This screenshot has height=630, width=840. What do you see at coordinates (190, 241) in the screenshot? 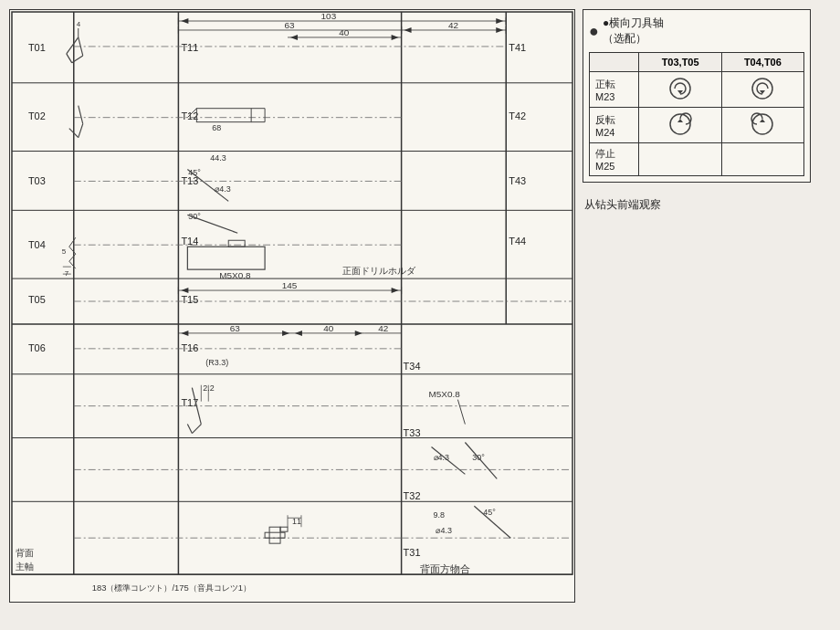
I see `svg-text: T14` at bounding box center [190, 241].